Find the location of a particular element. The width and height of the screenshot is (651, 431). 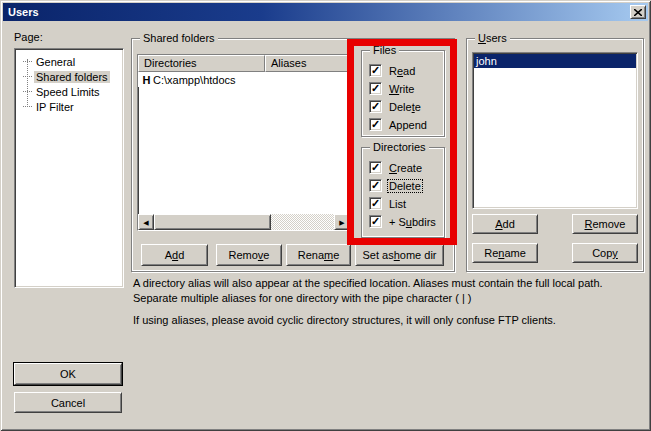

directories-table: Directories Aliases H C:\xampp\htdocs ◀ … is located at coordinates (244, 142).